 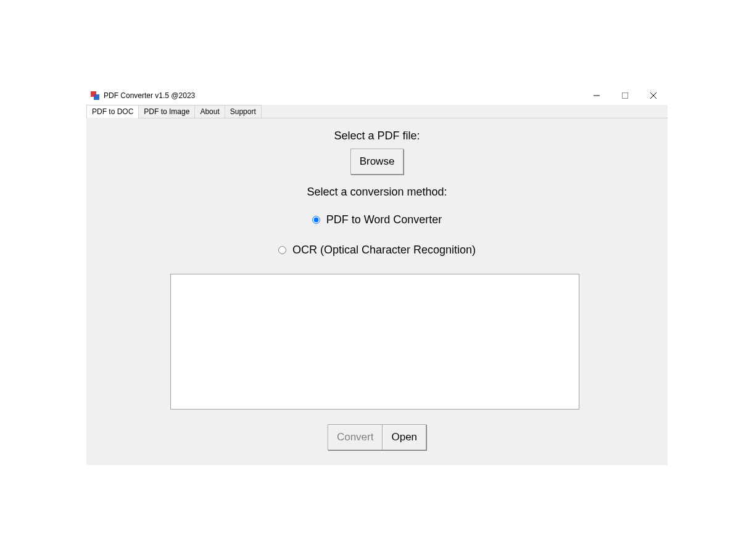 What do you see at coordinates (376, 192) in the screenshot?
I see `select-method-label: Select a conversion method:` at bounding box center [376, 192].